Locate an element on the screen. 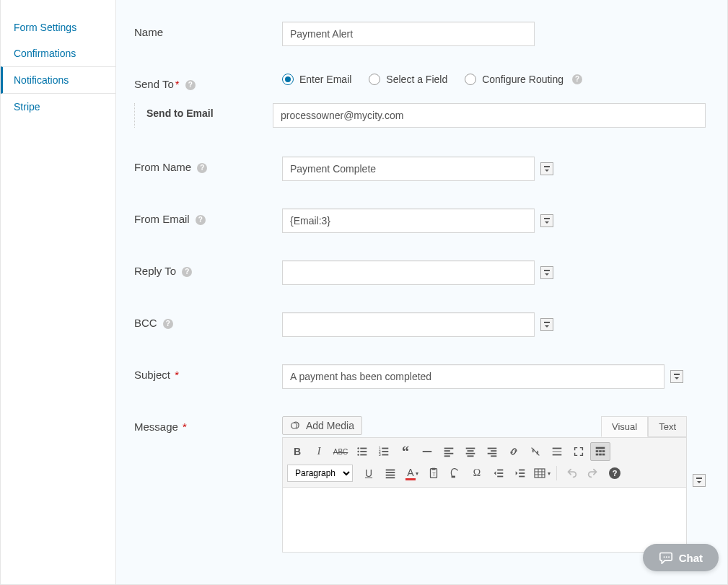  editor-toolbar: B I ABC 123 “ is located at coordinates (485, 462).